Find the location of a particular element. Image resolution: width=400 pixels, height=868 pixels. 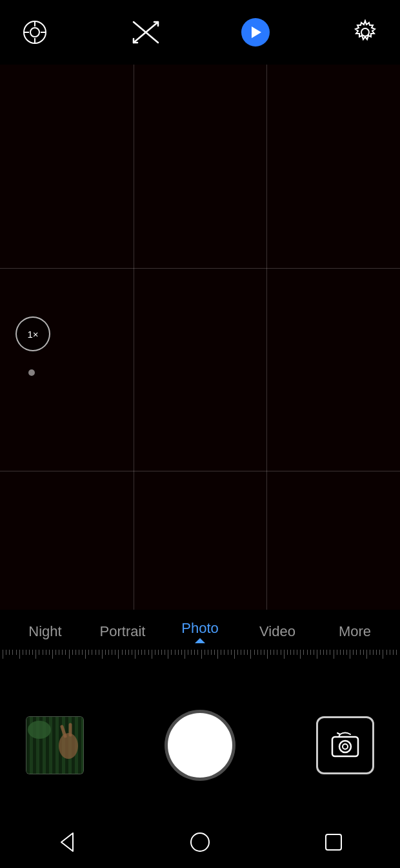

focus-dot is located at coordinates (32, 373).